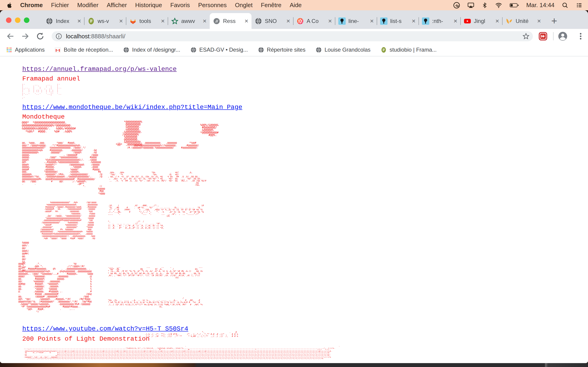  What do you see at coordinates (526, 36) in the screenshot?
I see `bookmark-star-icon` at bounding box center [526, 36].